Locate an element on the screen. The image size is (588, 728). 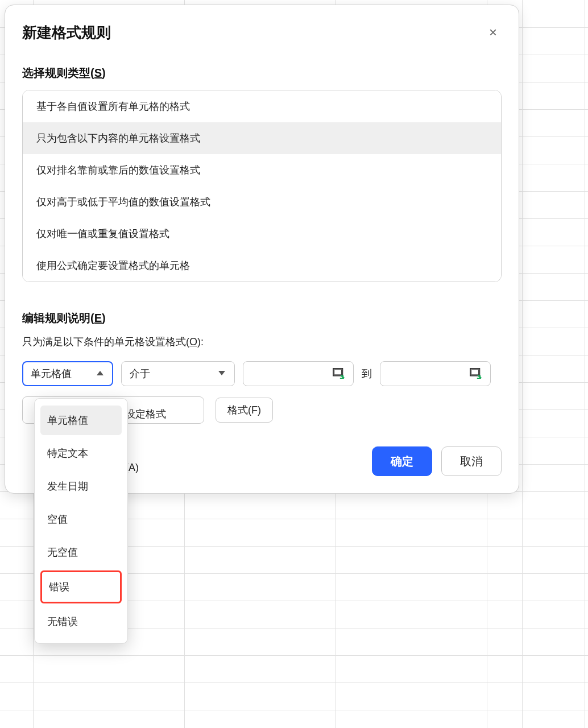
dropdown-item-blank: 空值 is located at coordinates (81, 519).